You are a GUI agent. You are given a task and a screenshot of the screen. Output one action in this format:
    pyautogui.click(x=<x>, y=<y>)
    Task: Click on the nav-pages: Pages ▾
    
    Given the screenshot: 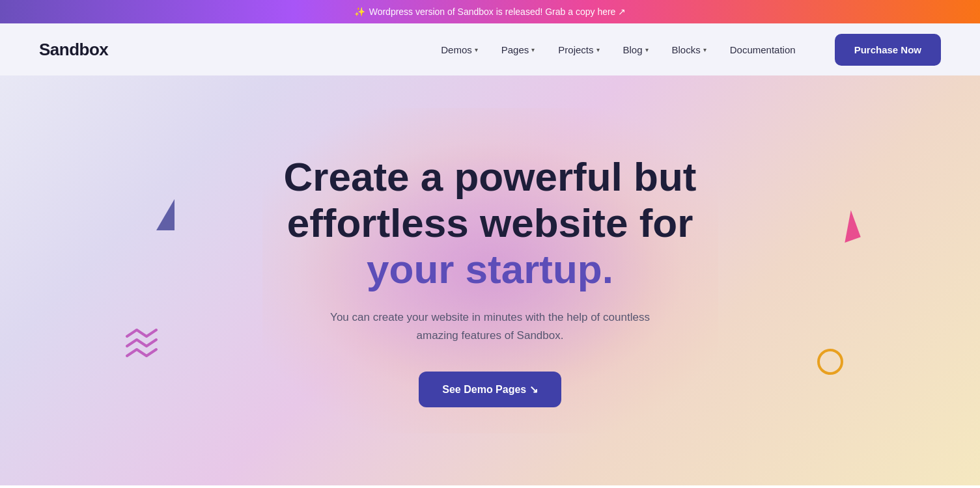 What is the action you would take?
    pyautogui.click(x=518, y=49)
    